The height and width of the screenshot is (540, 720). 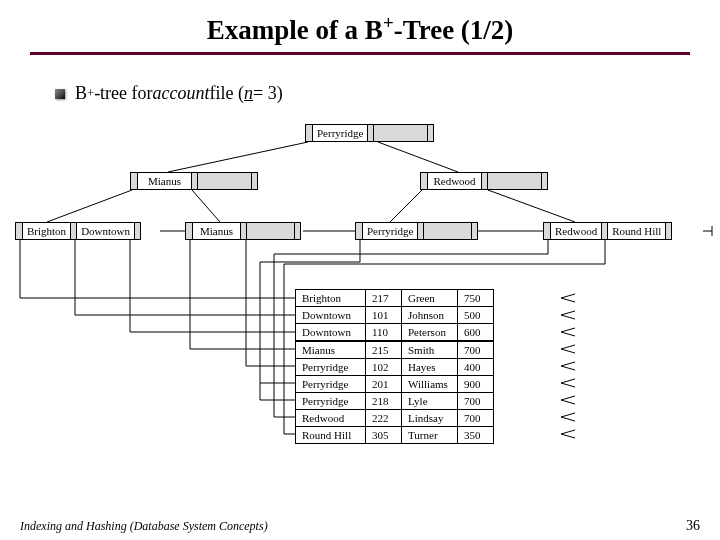 I want to click on bullet-line: B+-tree for account file (n = 3), so click(x=388, y=94).